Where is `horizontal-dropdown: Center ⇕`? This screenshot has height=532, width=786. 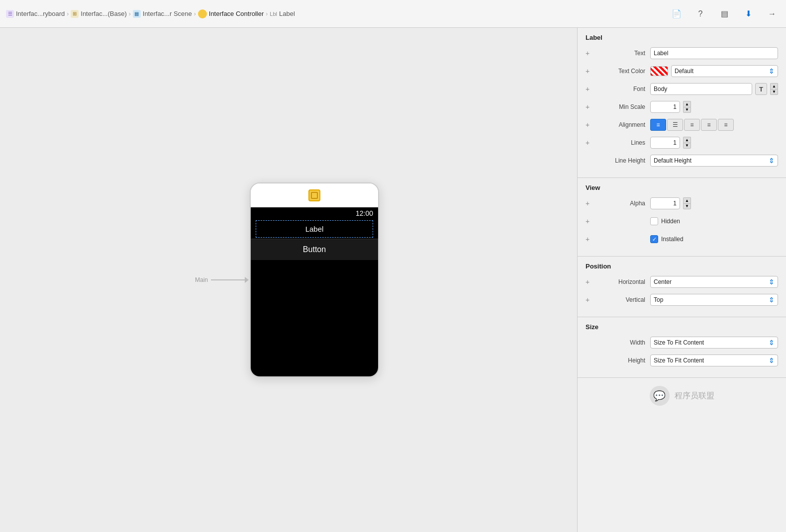
horizontal-dropdown: Center ⇕ is located at coordinates (714, 282).